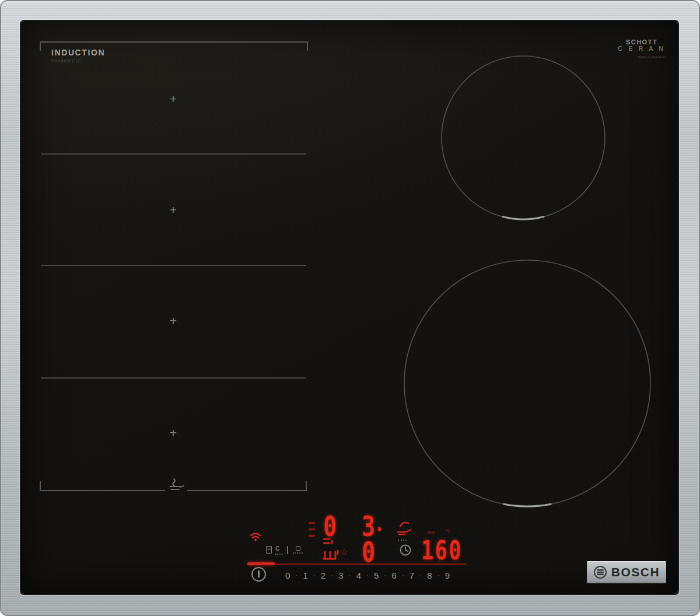  Describe the element at coordinates (256, 537) in the screenshot. I see `wifi-icon` at that location.